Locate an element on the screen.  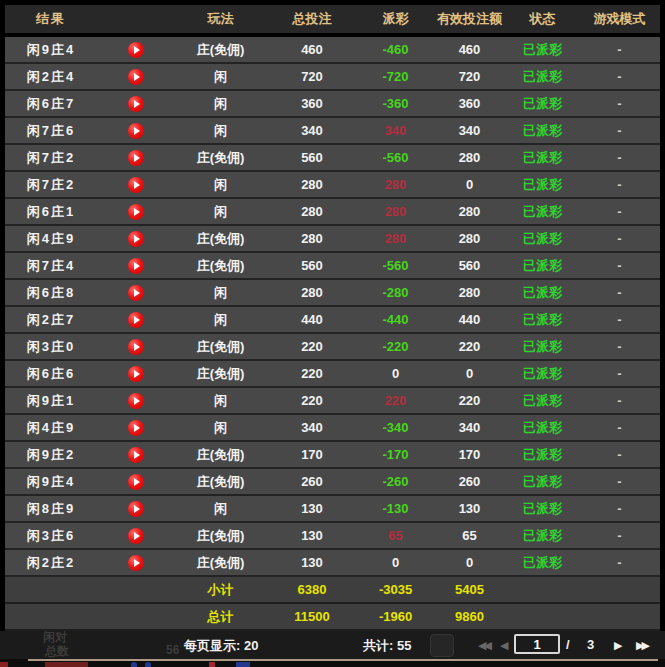
table-row: 闲9庄2 庄(免佣) 170 -170 170 已派彩 - is located at coordinates (332, 456).